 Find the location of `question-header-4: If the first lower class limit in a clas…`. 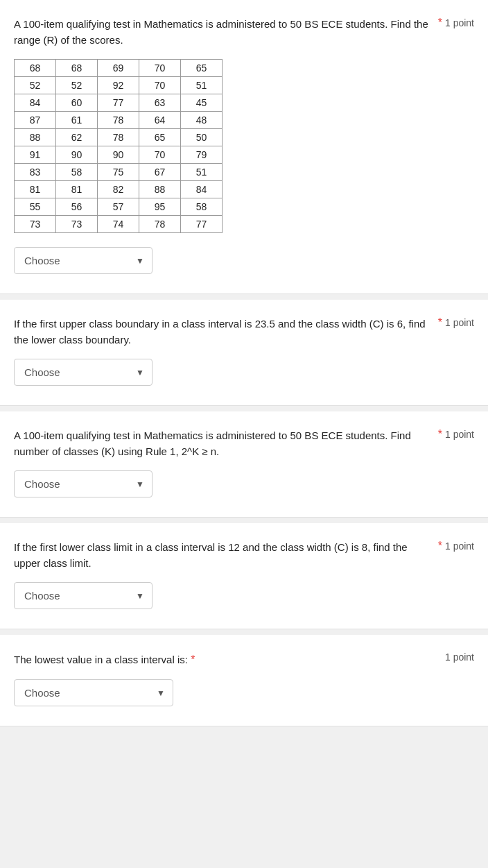

question-header-4: If the first lower class limit in a clas… is located at coordinates (244, 555).